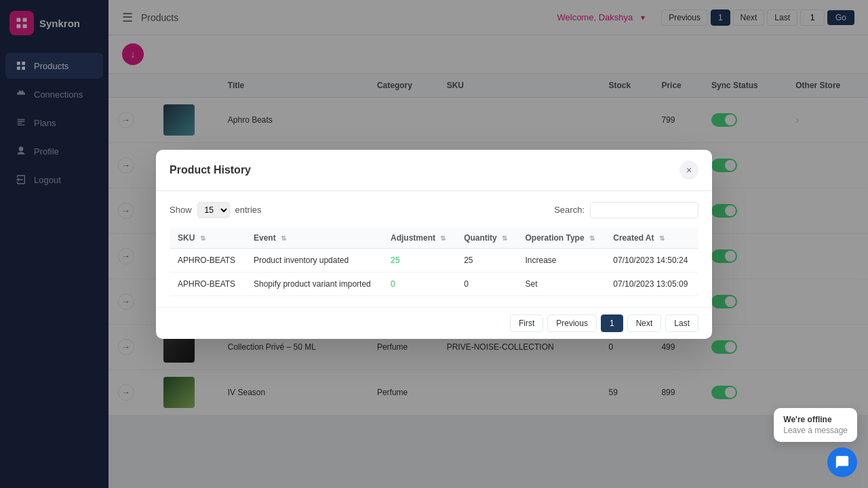 The width and height of the screenshot is (868, 488). I want to click on chat-button, so click(842, 462).